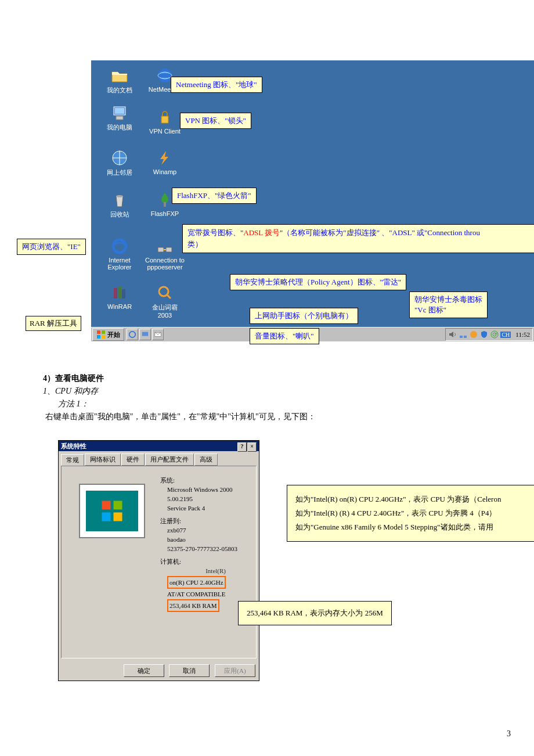 Image resolution: width=534 pixels, height=756 pixels. What do you see at coordinates (489, 334) in the screenshot?
I see `system-tray: CH 11:52` at bounding box center [489, 334].